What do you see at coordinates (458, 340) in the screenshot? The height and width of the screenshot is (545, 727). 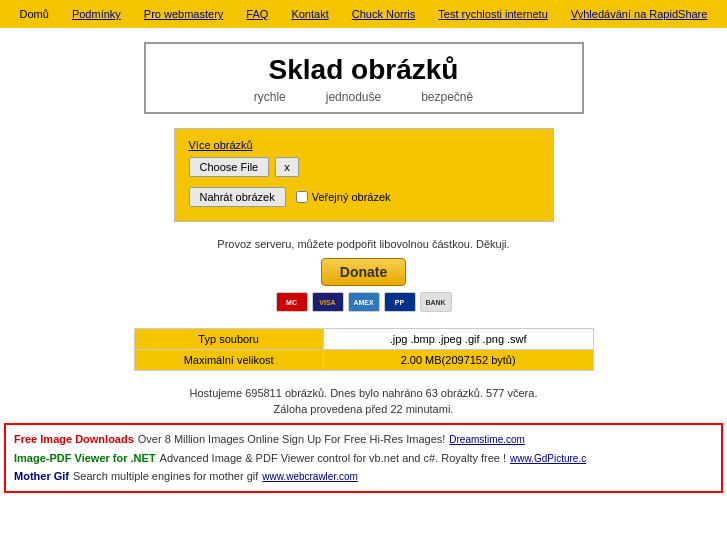 I see `file-type-value: .jpg .bmp .jpeg .gif .png .swf` at bounding box center [458, 340].